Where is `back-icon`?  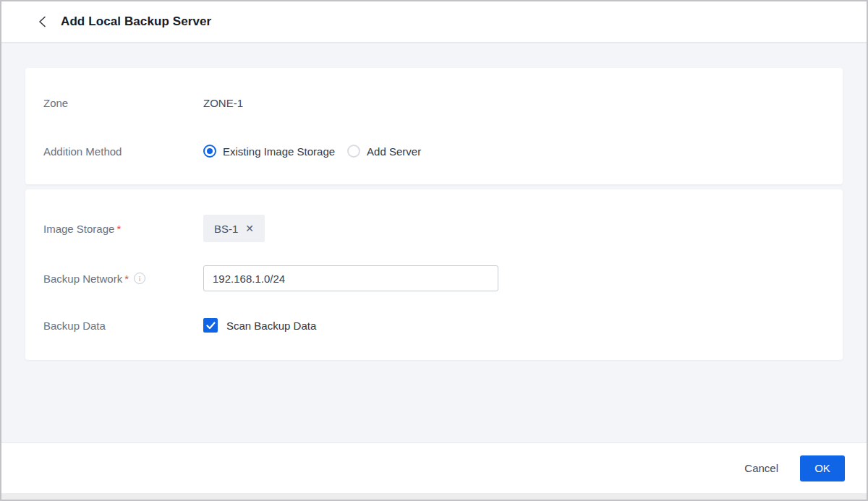
back-icon is located at coordinates (42, 22).